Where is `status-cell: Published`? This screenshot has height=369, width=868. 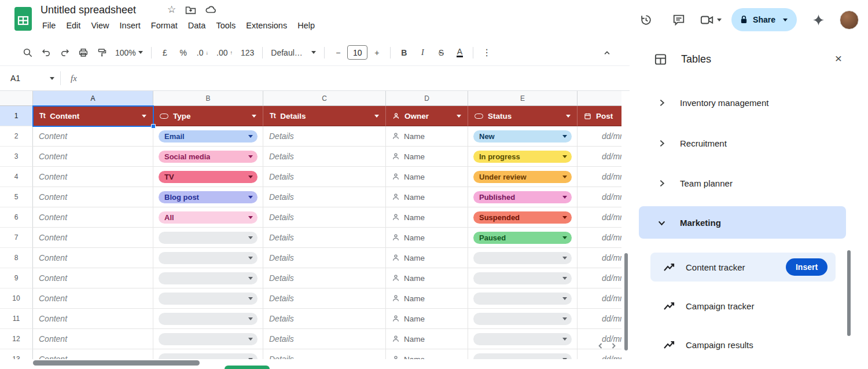 status-cell: Published is located at coordinates (523, 197).